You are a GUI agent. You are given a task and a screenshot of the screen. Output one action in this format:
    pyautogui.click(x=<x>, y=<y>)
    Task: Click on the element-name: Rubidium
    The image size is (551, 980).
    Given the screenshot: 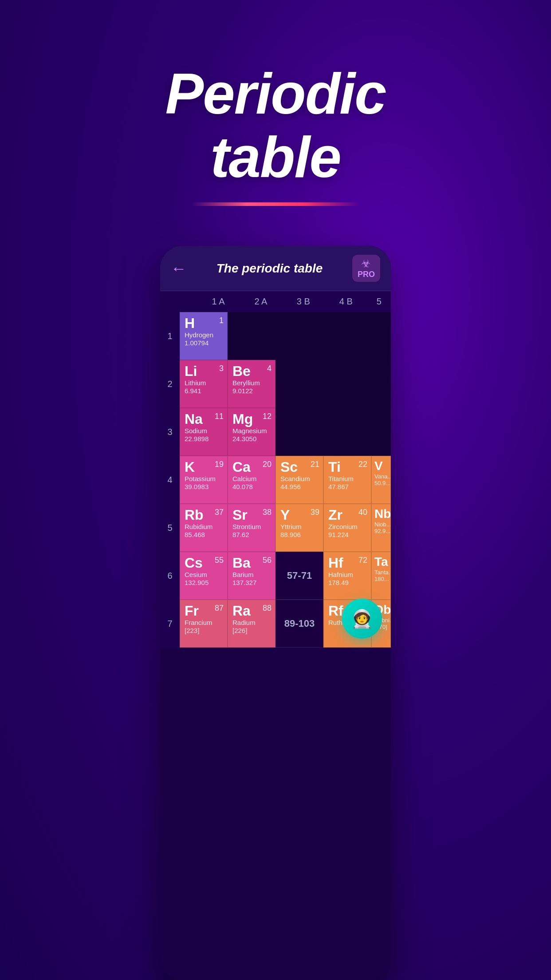 What is the action you would take?
    pyautogui.click(x=204, y=527)
    